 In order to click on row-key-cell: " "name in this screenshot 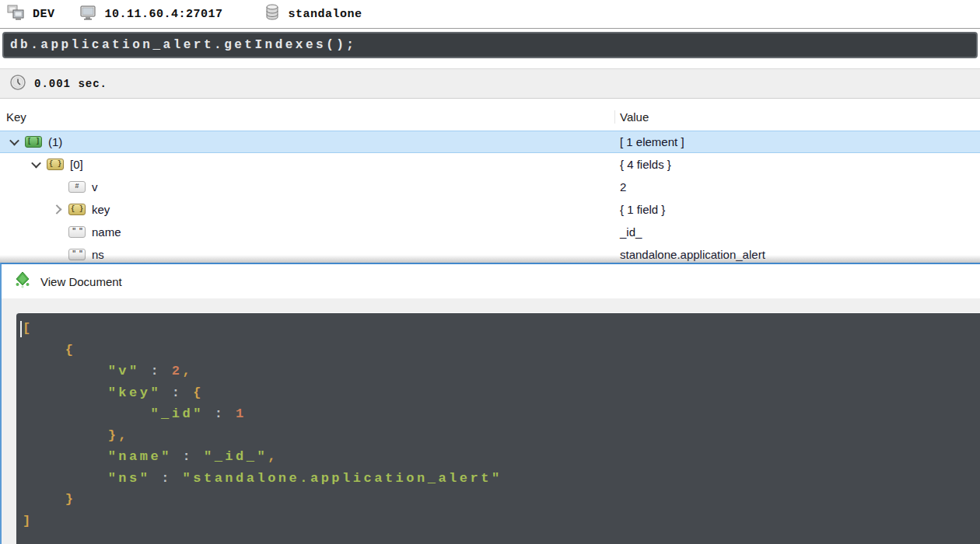, I will do `click(61, 232)`.